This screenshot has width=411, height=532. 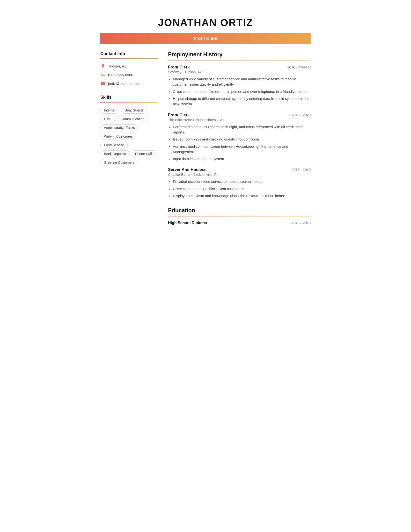 What do you see at coordinates (118, 136) in the screenshot?
I see `skill-tag: Walk-In Customers` at bounding box center [118, 136].